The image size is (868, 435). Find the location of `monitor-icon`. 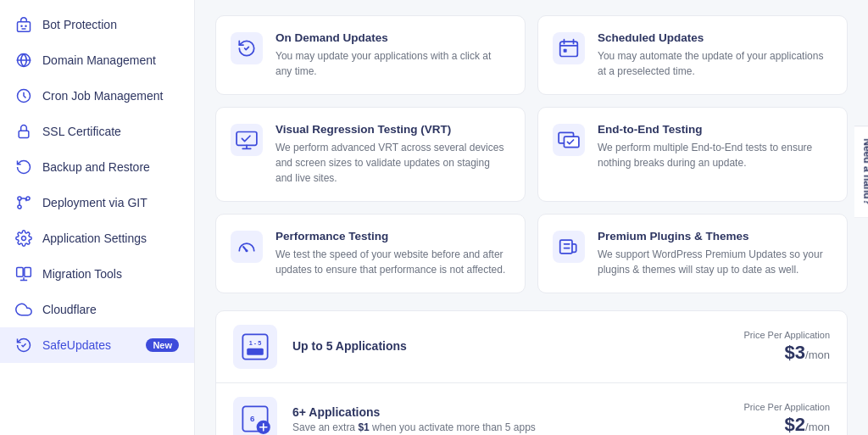

monitor-icon is located at coordinates (247, 140).